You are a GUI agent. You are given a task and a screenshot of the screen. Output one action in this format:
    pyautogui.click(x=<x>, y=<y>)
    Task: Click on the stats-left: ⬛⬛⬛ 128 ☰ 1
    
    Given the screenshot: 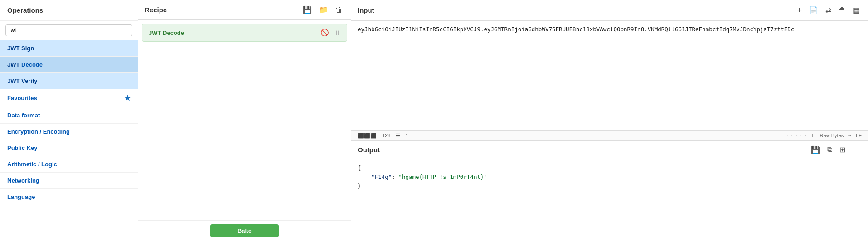 What is the action you would take?
    pyautogui.click(x=383, y=136)
    